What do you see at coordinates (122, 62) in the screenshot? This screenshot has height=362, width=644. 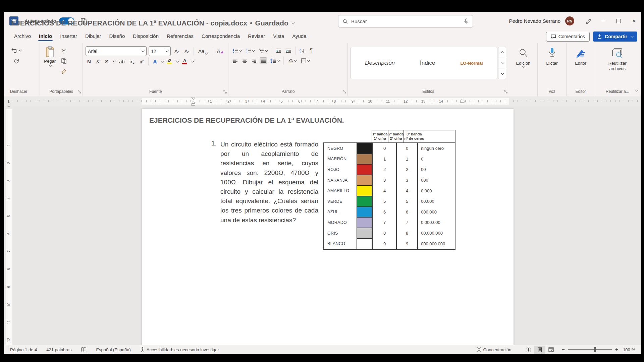 I see `strikethrough-button: ab` at bounding box center [122, 62].